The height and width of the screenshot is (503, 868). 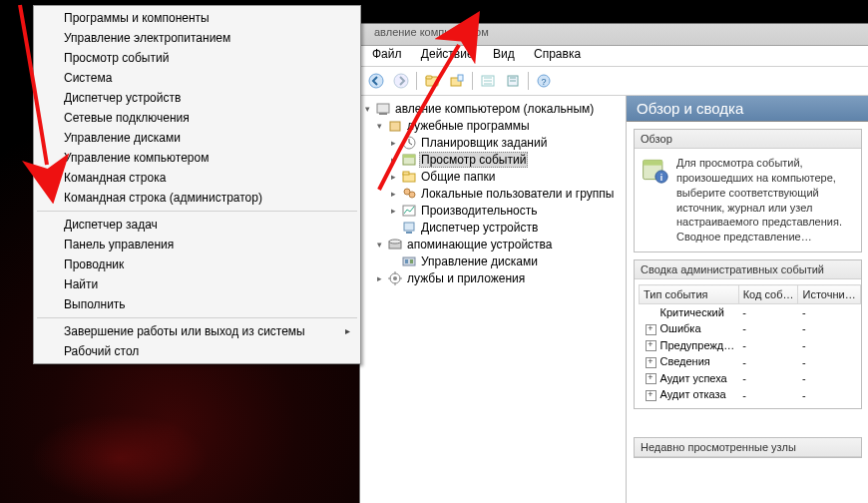 What do you see at coordinates (493, 194) in the screenshot?
I see `tree-local-users: ▸Локальные пользователи и группы` at bounding box center [493, 194].